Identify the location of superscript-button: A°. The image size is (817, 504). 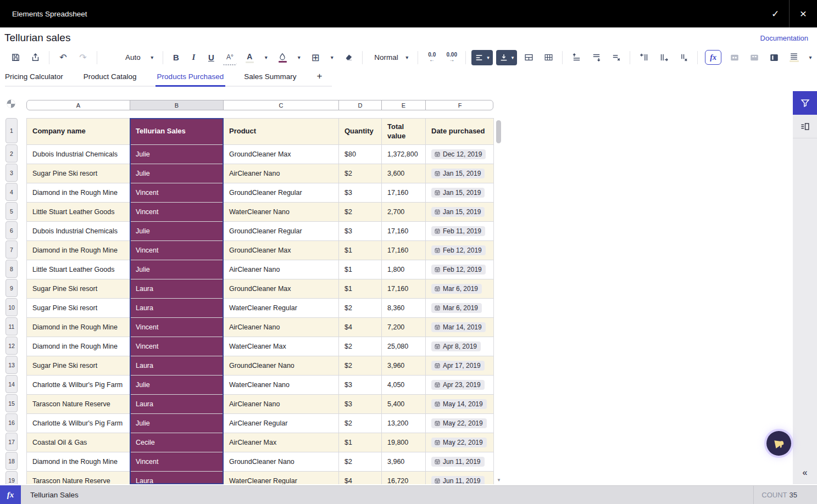
(230, 58).